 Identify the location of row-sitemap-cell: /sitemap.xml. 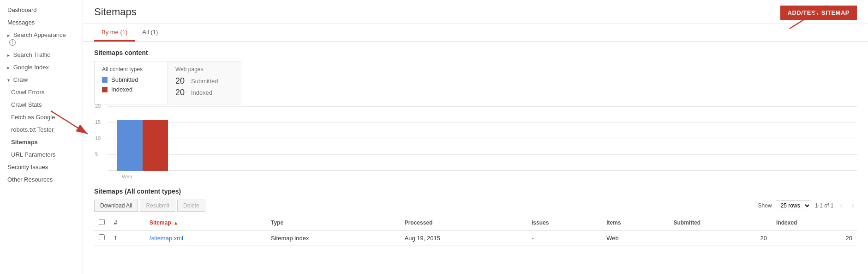
(206, 238).